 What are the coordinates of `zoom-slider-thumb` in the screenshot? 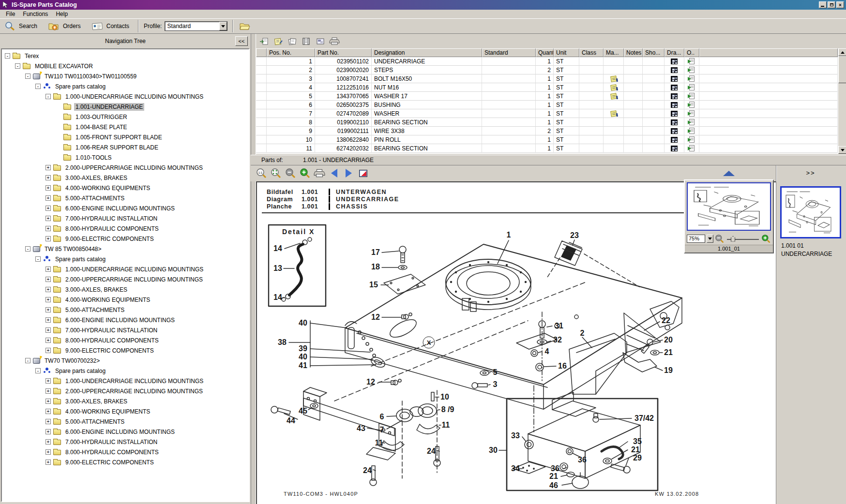 It's located at (733, 239).